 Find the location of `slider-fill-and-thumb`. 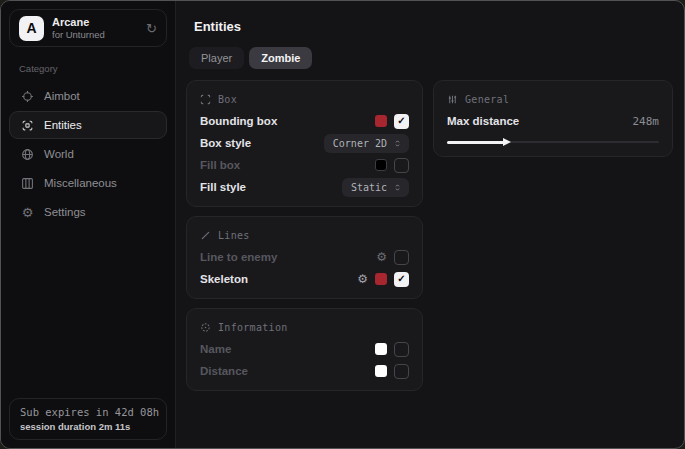

slider-fill-and-thumb is located at coordinates (476, 142).